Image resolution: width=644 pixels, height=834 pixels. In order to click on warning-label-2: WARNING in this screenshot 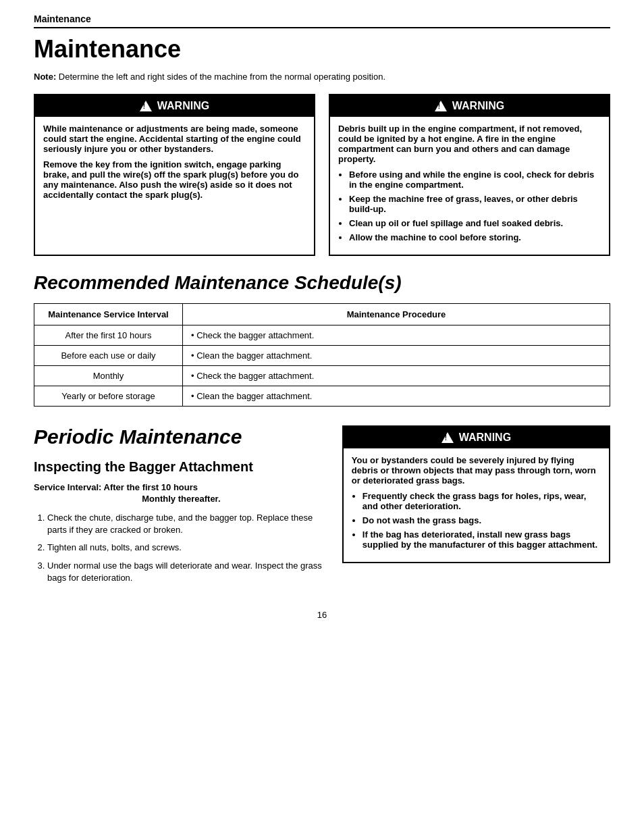, I will do `click(478, 106)`.